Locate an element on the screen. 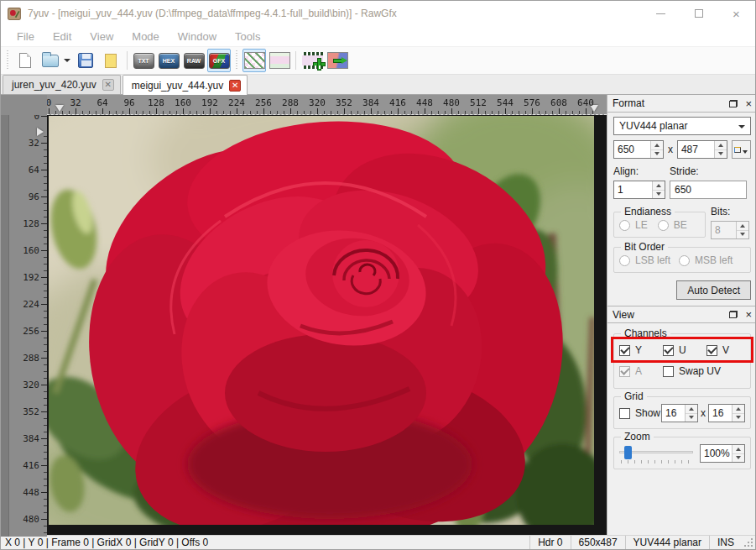 The width and height of the screenshot is (756, 550). bits-spinner: 8 is located at coordinates (730, 230).